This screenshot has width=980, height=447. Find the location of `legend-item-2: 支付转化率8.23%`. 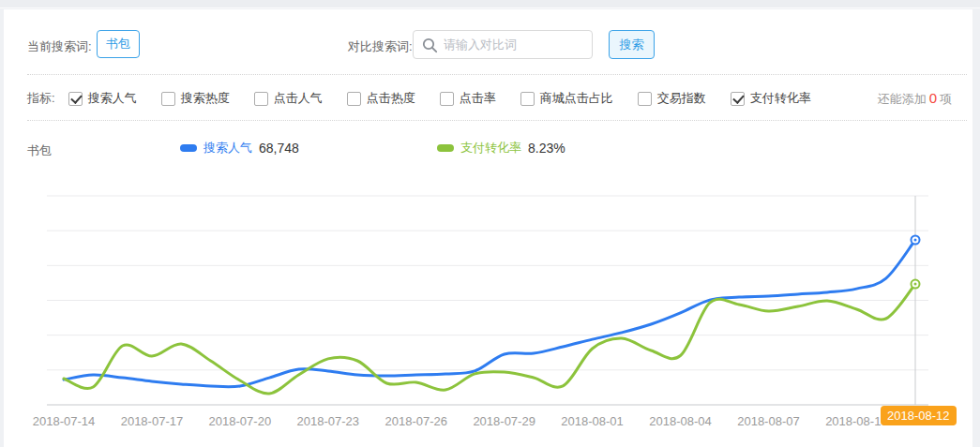

legend-item-2: 支付转化率8.23% is located at coordinates (501, 148).